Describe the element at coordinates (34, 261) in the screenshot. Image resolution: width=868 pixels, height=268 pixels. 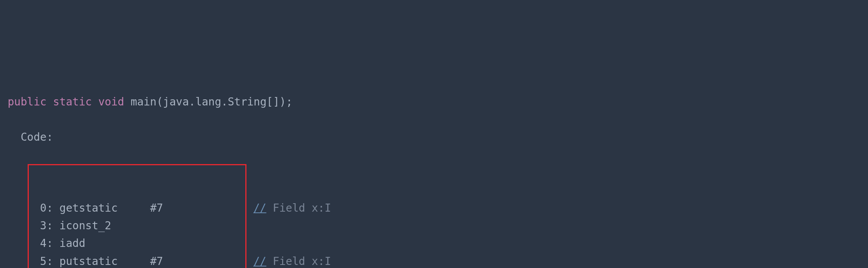
I see `instruction-index: 5:` at that location.